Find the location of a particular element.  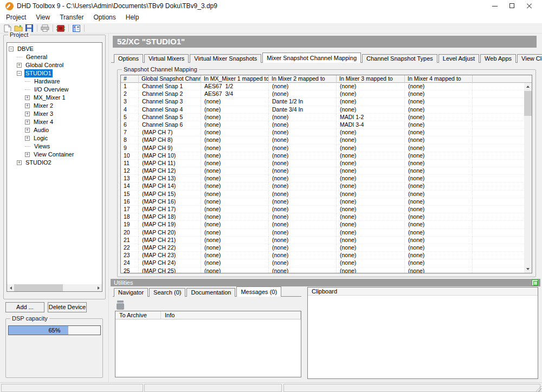

table-row: 14(MAP CH 14)(none)(none)(none)(none) is located at coordinates (326, 186).